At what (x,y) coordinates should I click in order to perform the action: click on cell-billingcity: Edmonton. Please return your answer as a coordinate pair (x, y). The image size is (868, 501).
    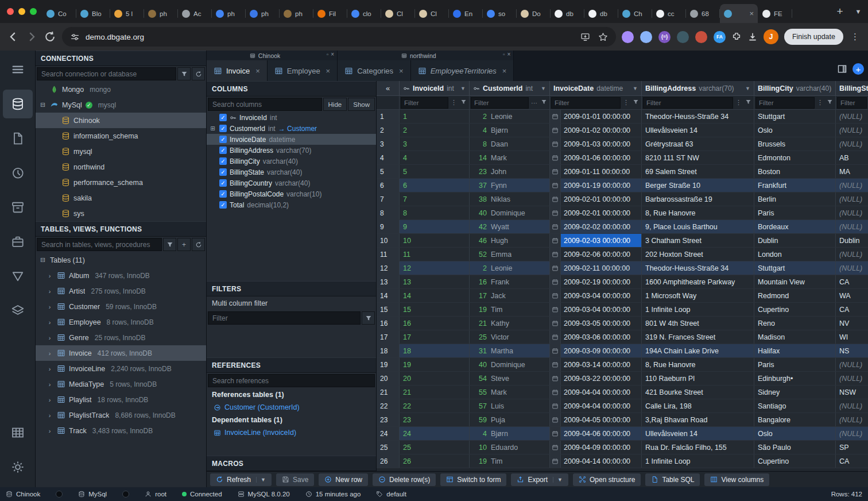
    Looking at the image, I should click on (795, 157).